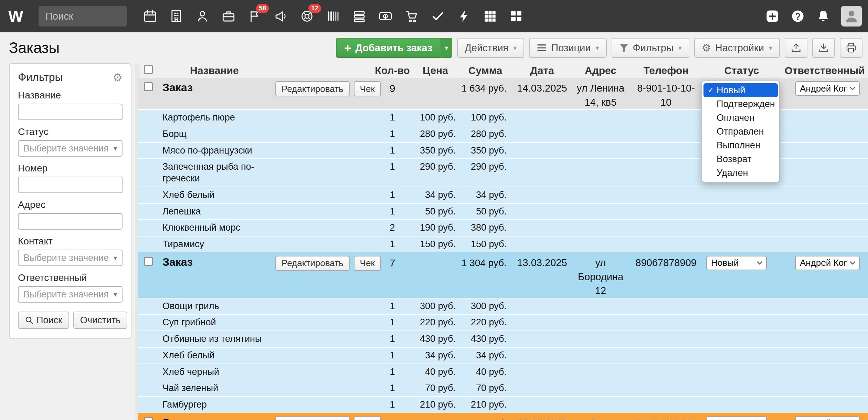 This screenshot has width=868, height=420. What do you see at coordinates (741, 104) in the screenshot?
I see `status-option: Подтвержден` at bounding box center [741, 104].